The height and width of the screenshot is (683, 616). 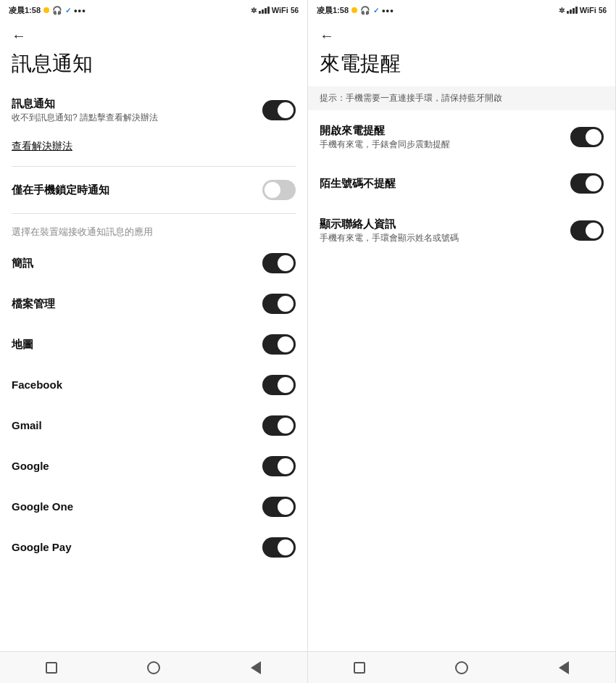 I want to click on header-right: ←, so click(x=462, y=35).